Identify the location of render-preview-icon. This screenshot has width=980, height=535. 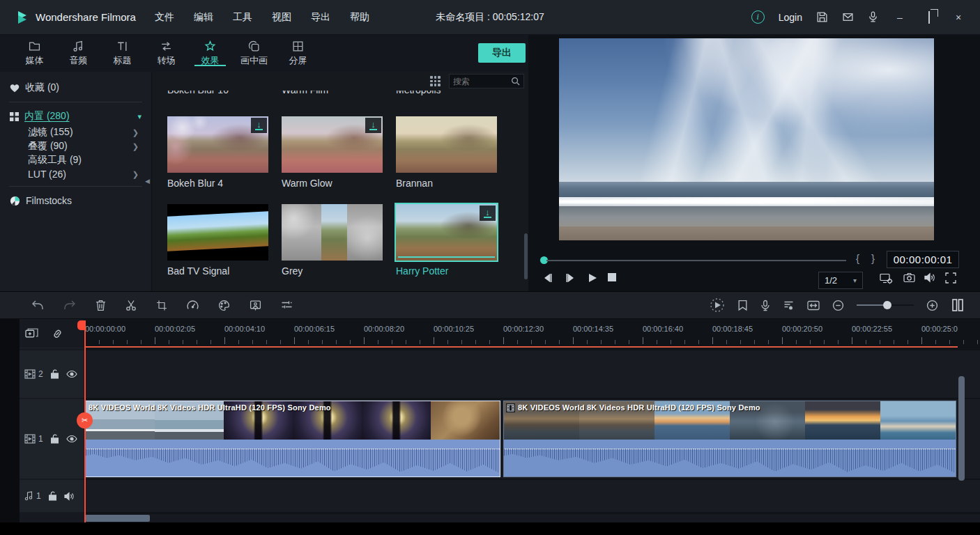
(717, 305).